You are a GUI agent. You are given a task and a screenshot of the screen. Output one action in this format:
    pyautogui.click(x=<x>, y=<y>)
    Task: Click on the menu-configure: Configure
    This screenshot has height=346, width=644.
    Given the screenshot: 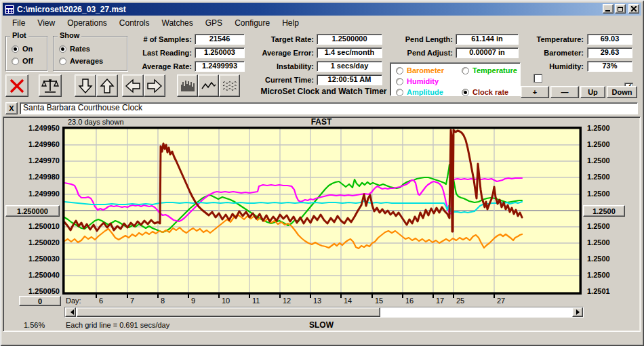 What is the action you would take?
    pyautogui.click(x=252, y=23)
    